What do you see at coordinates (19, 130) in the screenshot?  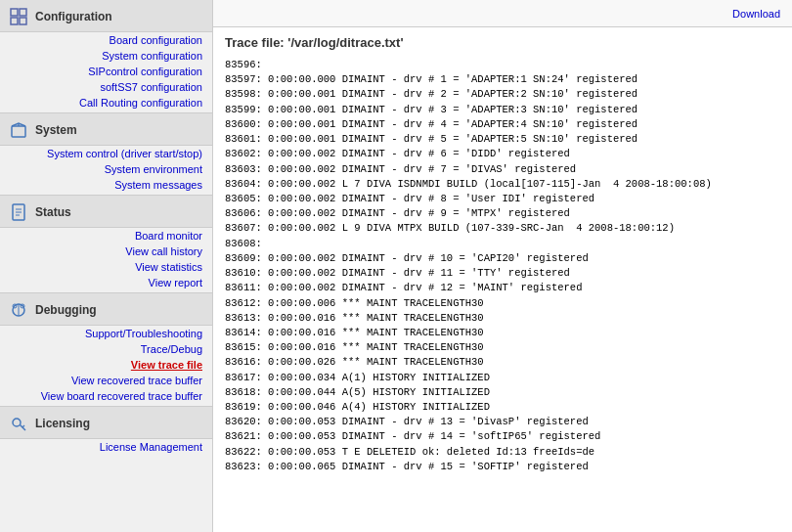 I see `box-icon` at bounding box center [19, 130].